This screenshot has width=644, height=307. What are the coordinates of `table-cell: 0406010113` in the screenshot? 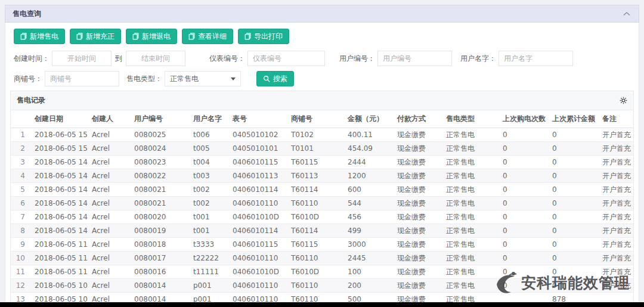 It's located at (258, 176).